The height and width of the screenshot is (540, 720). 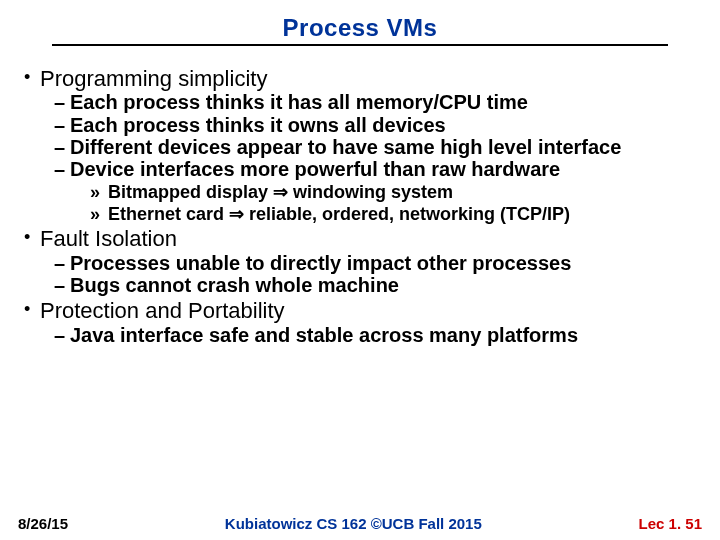 What do you see at coordinates (315, 169) in the screenshot?
I see `sub-text: Device interfaces more powerful than raw…` at bounding box center [315, 169].